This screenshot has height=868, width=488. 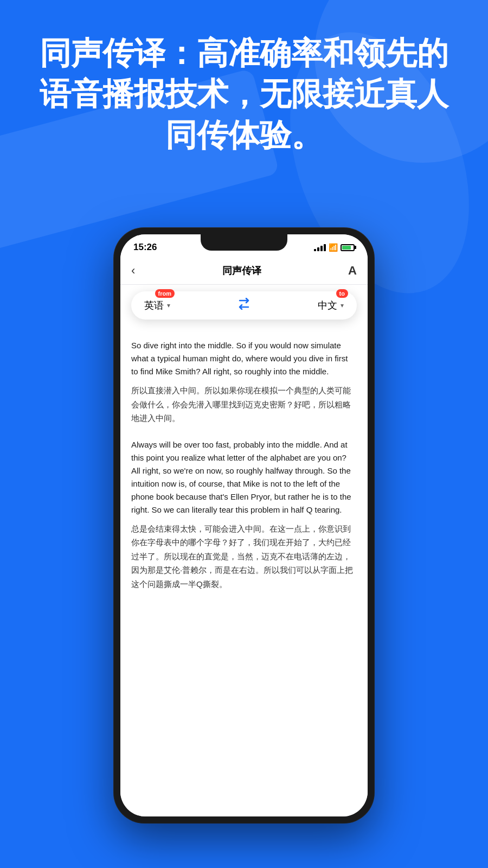 What do you see at coordinates (244, 515) in the screenshot?
I see `translation-block-2: Always will be over too fast, probably i…` at bounding box center [244, 515].